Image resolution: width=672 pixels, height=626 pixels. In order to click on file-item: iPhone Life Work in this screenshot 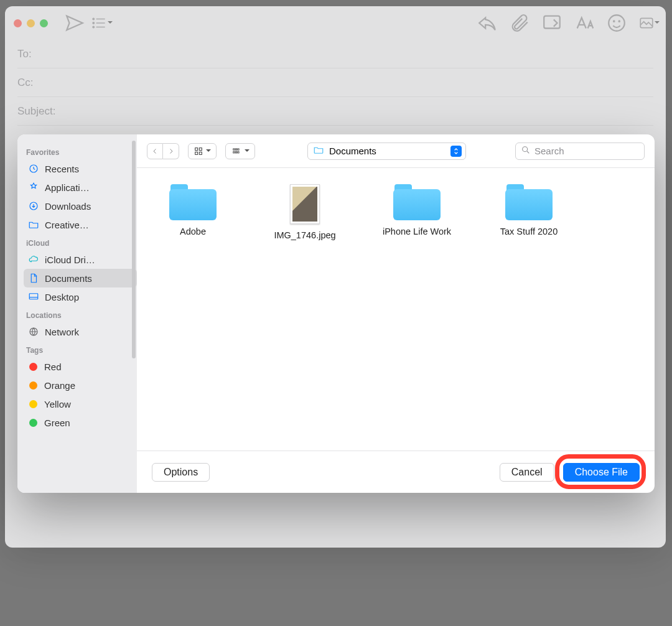, I will do `click(417, 210)`.